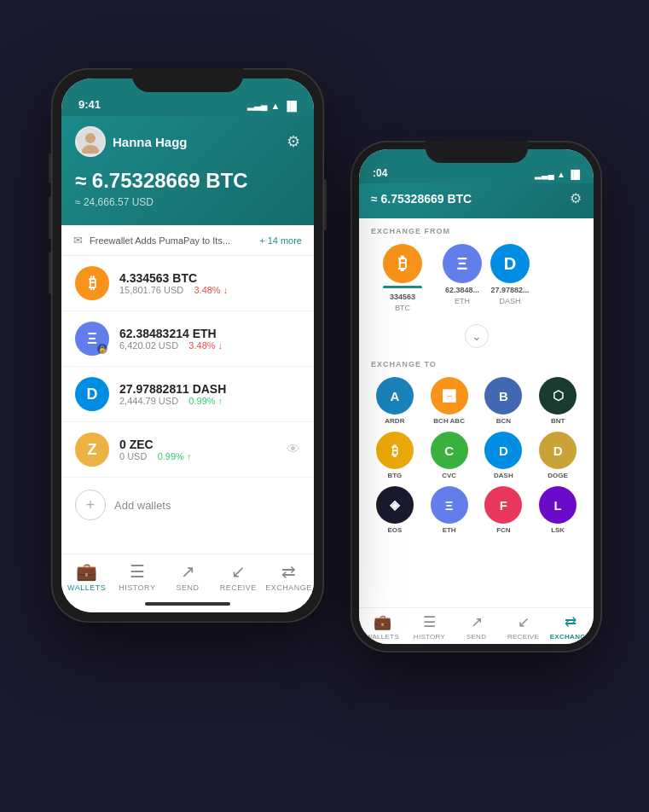  What do you see at coordinates (430, 623) in the screenshot?
I see `right-history-icon: ☰` at bounding box center [430, 623].